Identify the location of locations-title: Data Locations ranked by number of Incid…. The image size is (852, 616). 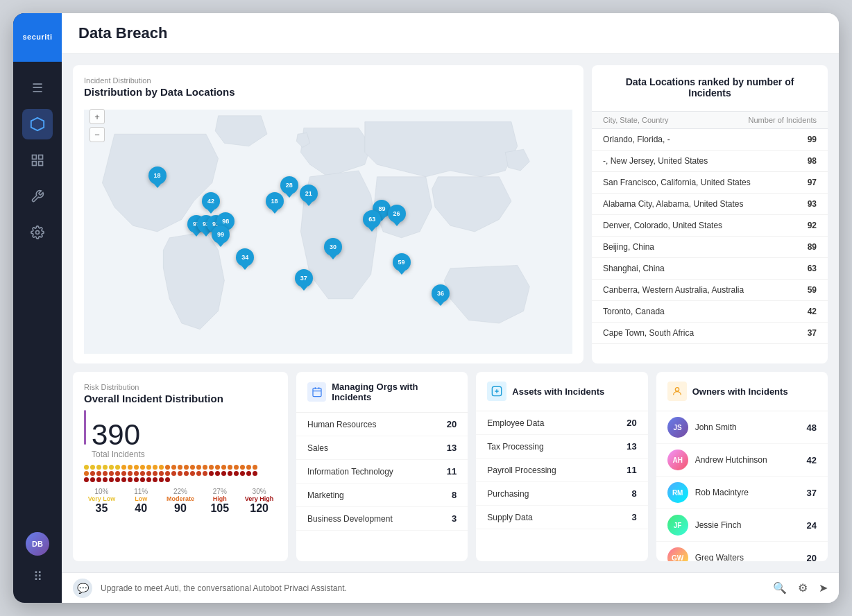
(710, 87).